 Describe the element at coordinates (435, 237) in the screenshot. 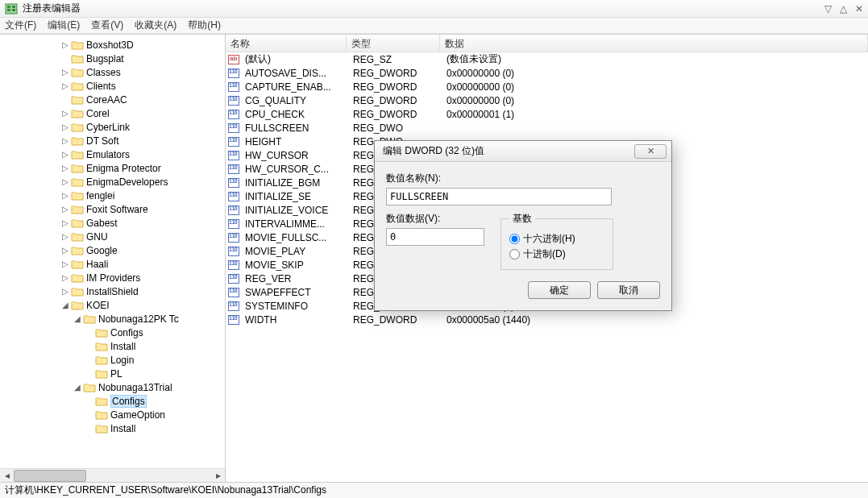

I see `value-data-input` at that location.